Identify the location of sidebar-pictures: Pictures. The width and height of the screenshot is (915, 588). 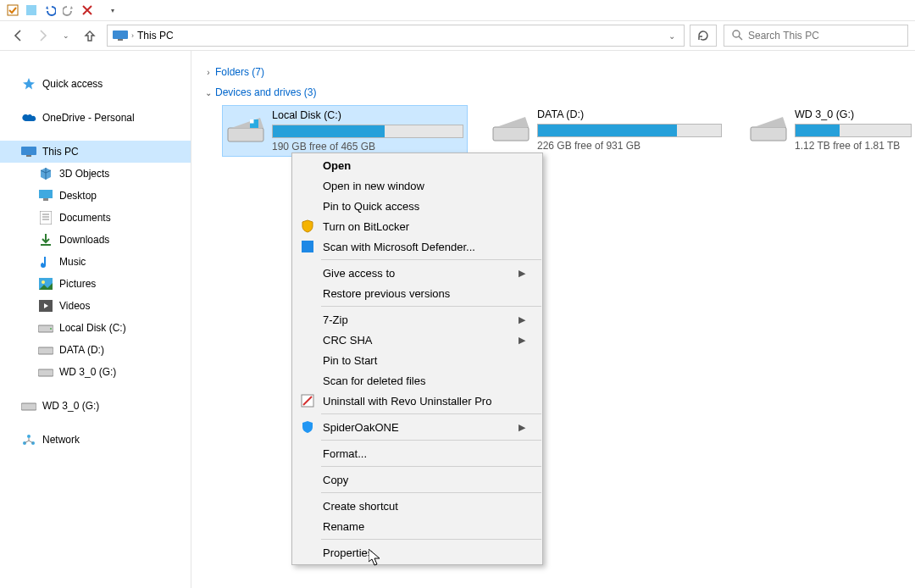
(95, 284).